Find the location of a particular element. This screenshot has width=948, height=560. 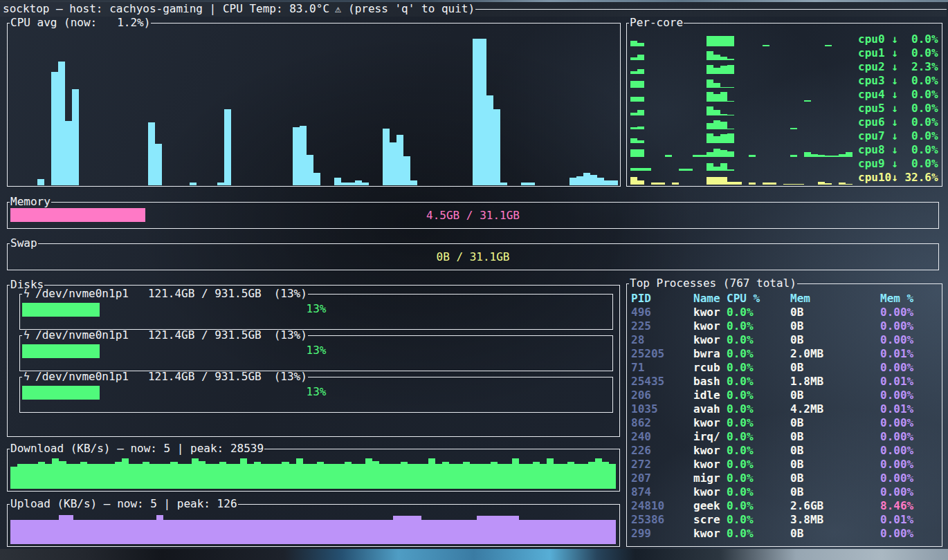

process-row: 299kwor0.0%0B0.00% is located at coordinates (785, 534).